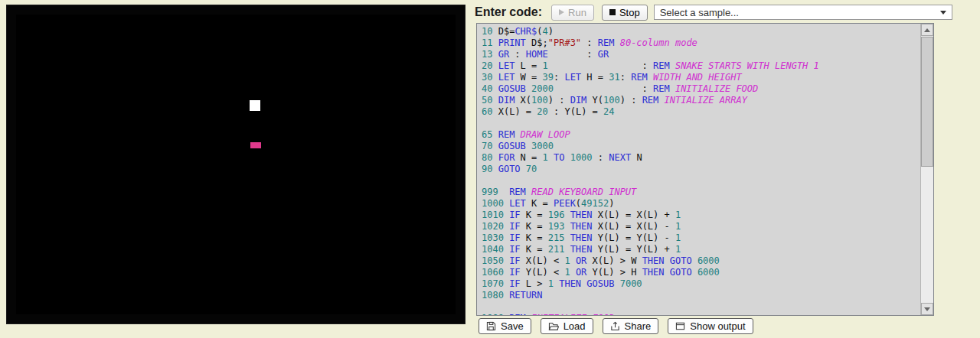 The height and width of the screenshot is (338, 980). Describe the element at coordinates (701, 284) in the screenshot. I see `code-line: 1070 IF L > 1 THEN GOSUB 7000` at that location.